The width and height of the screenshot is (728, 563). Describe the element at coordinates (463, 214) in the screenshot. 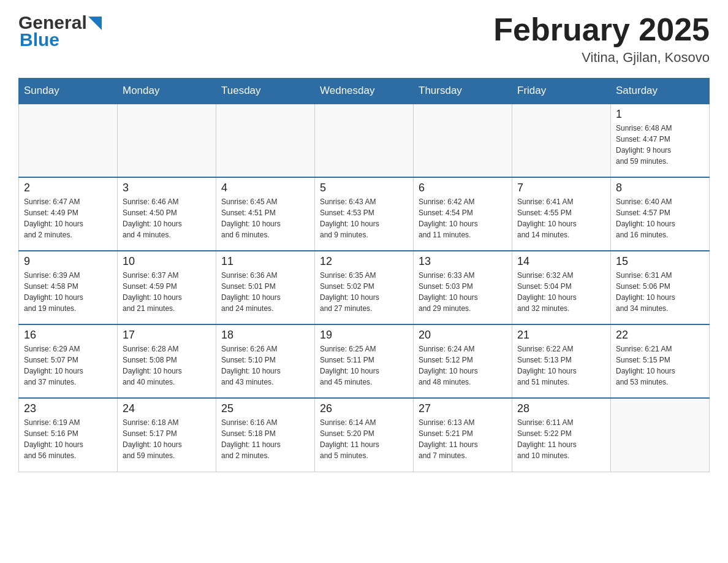

I see `table-row: 6Sunrise: 6:42 AM Sunset: 4:54 PM Daylig…` at that location.